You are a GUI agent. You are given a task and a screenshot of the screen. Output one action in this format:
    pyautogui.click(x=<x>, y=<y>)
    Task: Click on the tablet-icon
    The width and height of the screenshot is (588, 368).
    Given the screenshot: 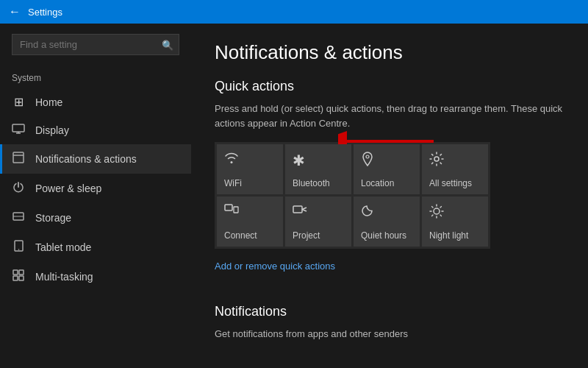 What is the action you would take?
    pyautogui.click(x=18, y=247)
    